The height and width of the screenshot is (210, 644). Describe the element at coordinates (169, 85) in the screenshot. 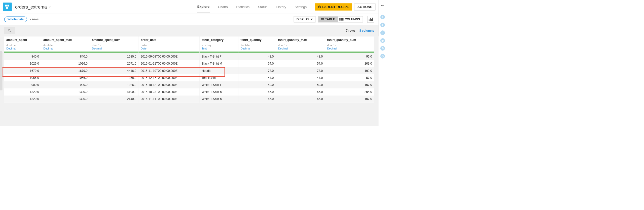

I see `cell: 2016-10-12T00:00:00.000Z` at that location.